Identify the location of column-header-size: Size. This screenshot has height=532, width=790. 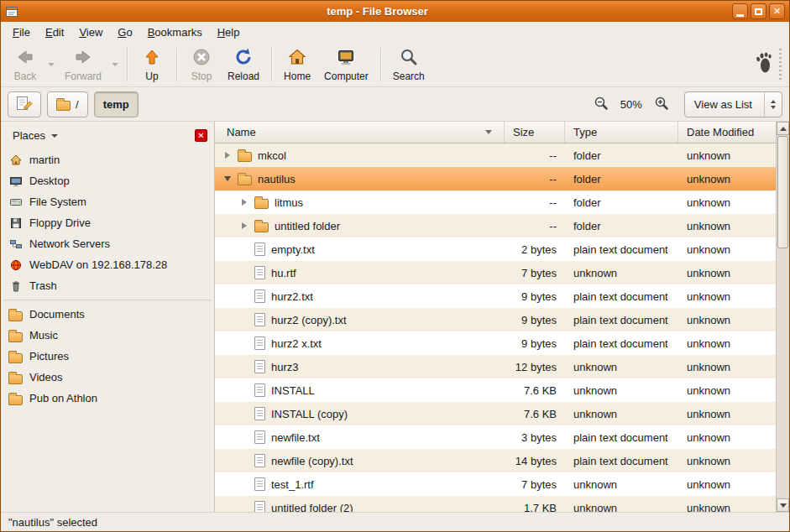
(535, 133).